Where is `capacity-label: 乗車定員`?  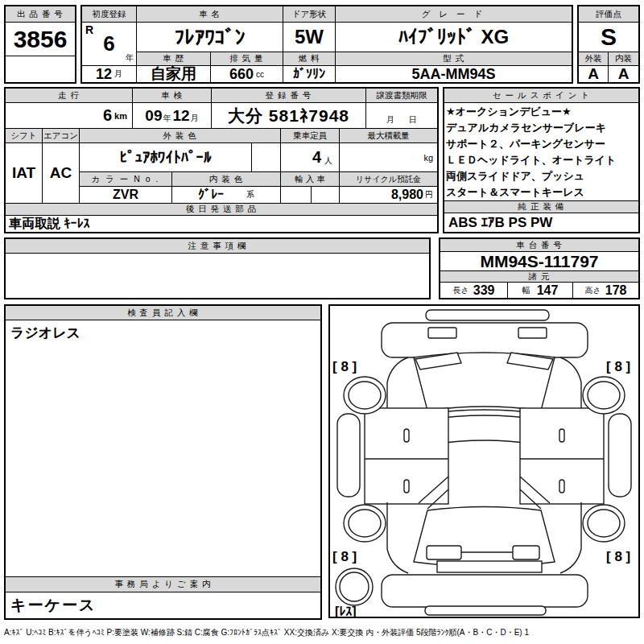
capacity-label: 乗車定員 is located at coordinates (311, 136).